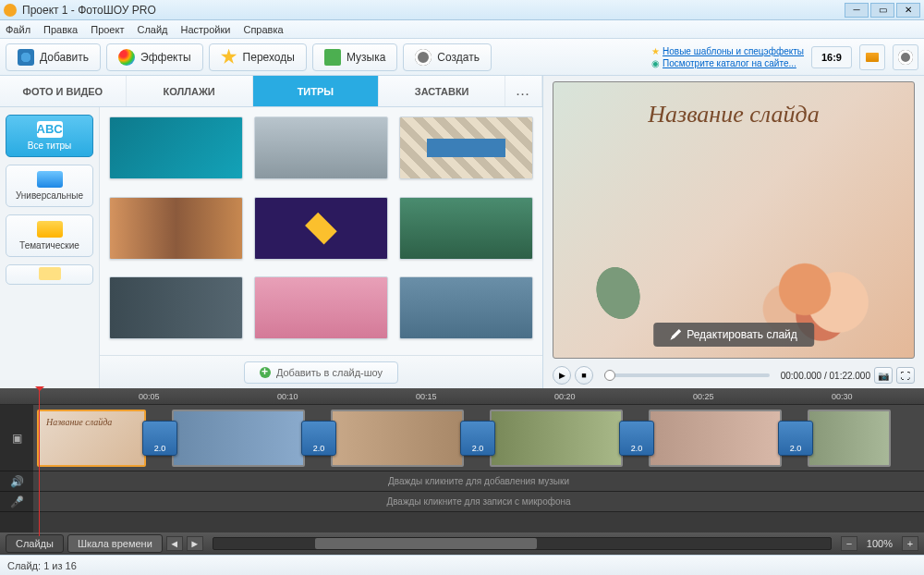  What do you see at coordinates (906, 57) in the screenshot?
I see `gear-icon` at bounding box center [906, 57].